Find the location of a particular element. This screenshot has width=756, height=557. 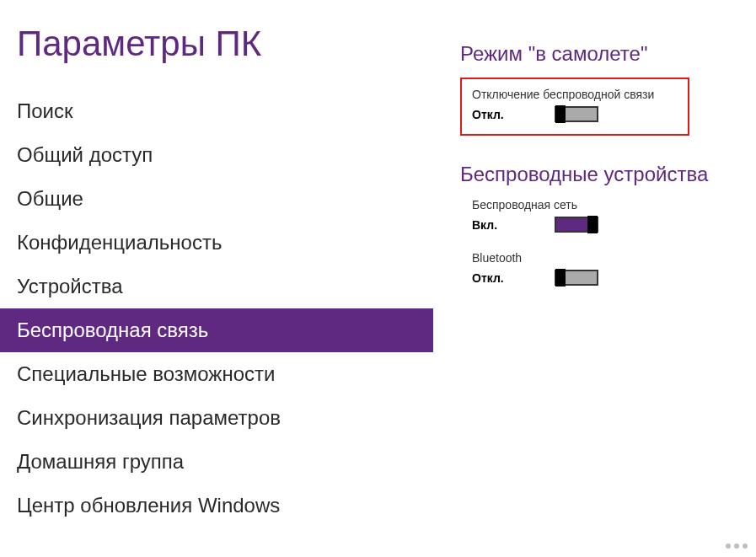

bluetooth-toggle is located at coordinates (576, 278).